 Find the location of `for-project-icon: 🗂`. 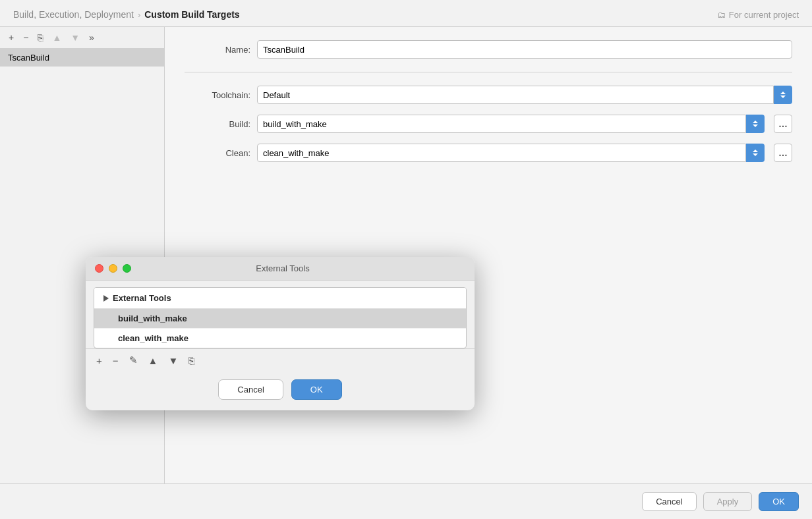

for-project-icon: 🗂 is located at coordinates (721, 14).